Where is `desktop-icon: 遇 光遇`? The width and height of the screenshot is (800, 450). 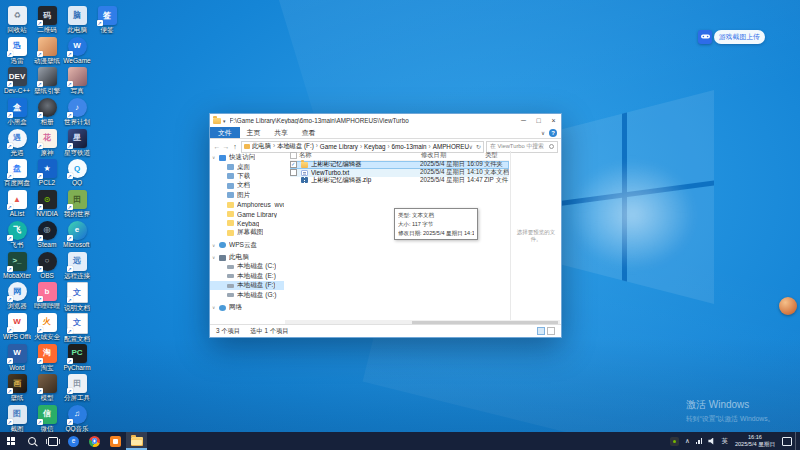 desktop-icon: 遇 光遇 is located at coordinates (17, 144).